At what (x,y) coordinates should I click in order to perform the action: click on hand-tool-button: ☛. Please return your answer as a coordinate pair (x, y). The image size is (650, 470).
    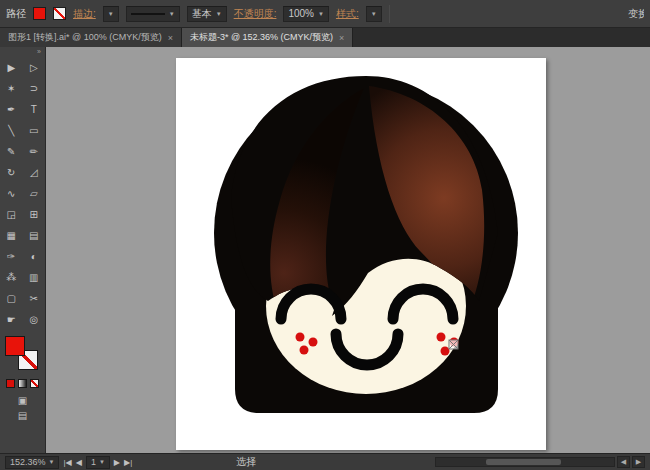
    Looking at the image, I should click on (12, 320).